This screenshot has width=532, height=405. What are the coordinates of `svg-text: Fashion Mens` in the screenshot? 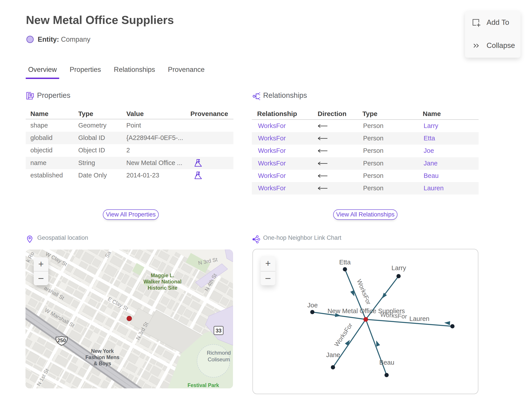 It's located at (102, 357).